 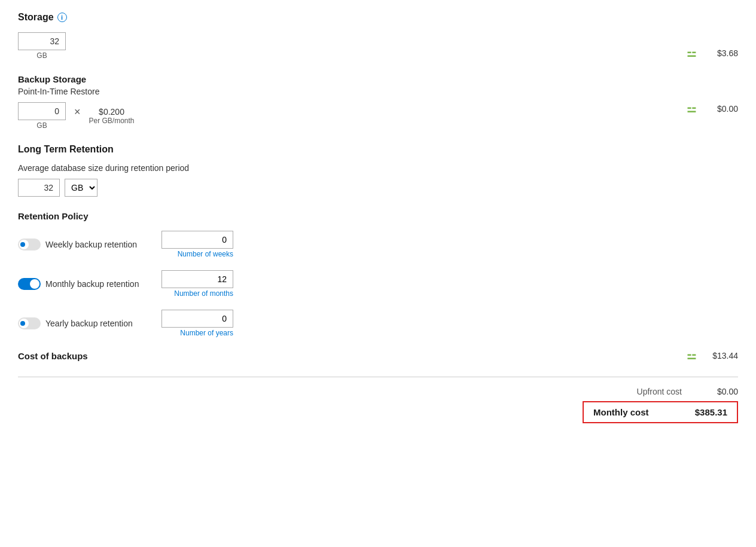 I want to click on monthly-input-col: Number of months, so click(x=197, y=284).